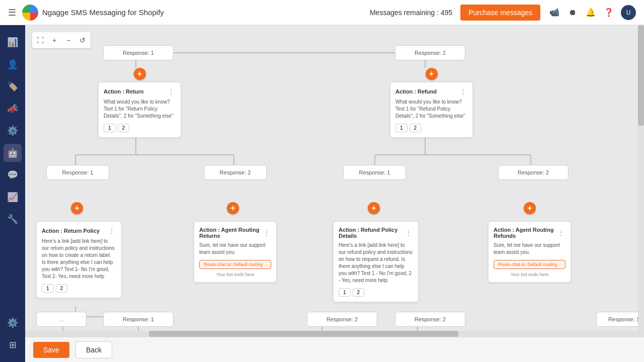 Image resolution: width=644 pixels, height=362 pixels. What do you see at coordinates (359, 293) in the screenshot?
I see `action-refund-policy-btn-2: 2` at bounding box center [359, 293].